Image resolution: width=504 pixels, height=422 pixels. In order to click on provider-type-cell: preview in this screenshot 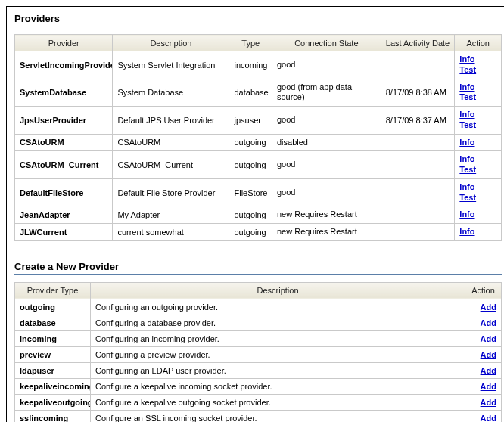, I will do `click(53, 354)`.